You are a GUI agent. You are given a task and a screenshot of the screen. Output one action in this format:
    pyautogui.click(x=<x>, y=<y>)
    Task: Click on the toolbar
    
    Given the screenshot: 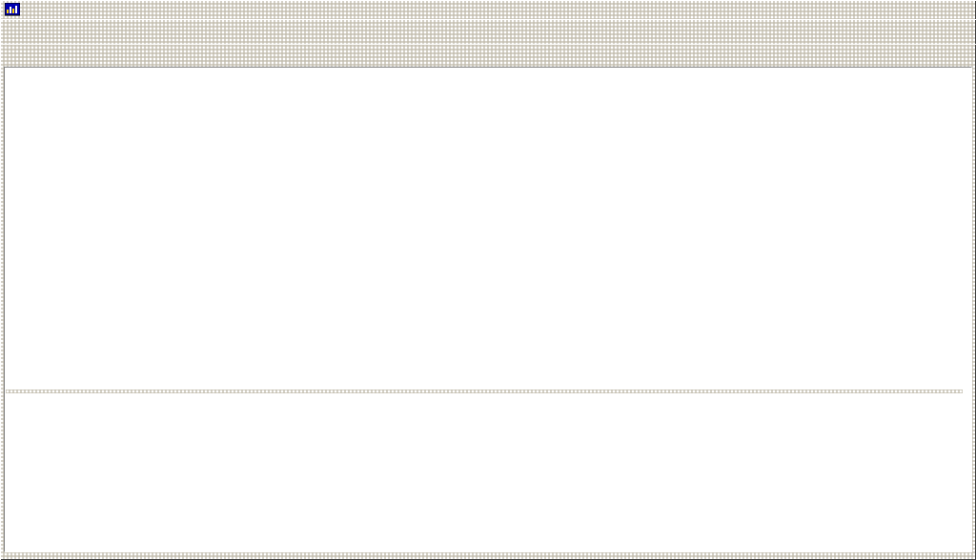 What is the action you would take?
    pyautogui.click(x=488, y=32)
    